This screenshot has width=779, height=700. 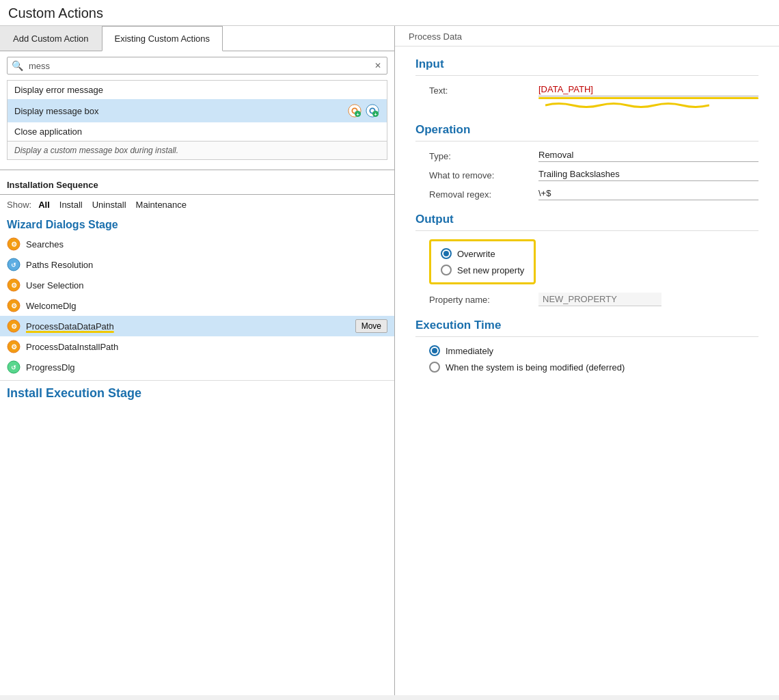 What do you see at coordinates (482, 262) in the screenshot?
I see `output-options-box: Overwrite Set new property` at bounding box center [482, 262].